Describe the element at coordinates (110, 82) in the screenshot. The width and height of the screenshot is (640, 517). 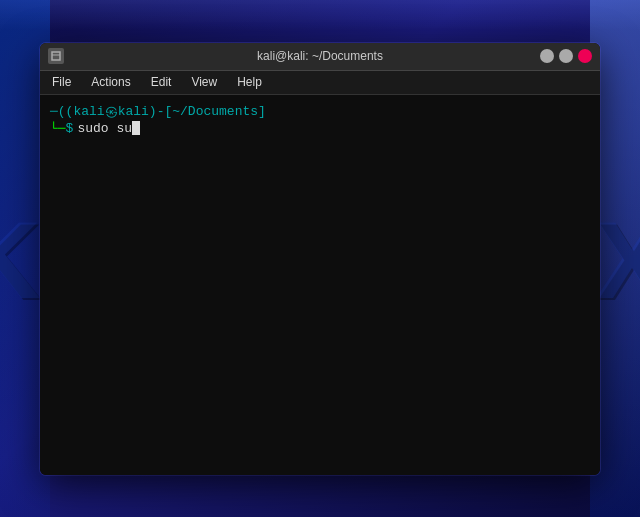
I see `menu-actions: Actions` at that location.